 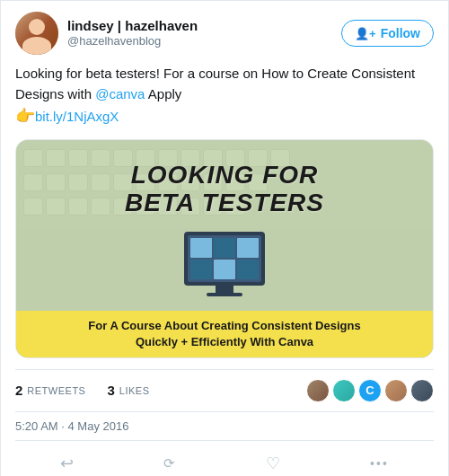 What do you see at coordinates (106, 33) in the screenshot?
I see `user-info: lindsey | hazelhaven @hazelhavenblog` at bounding box center [106, 33].